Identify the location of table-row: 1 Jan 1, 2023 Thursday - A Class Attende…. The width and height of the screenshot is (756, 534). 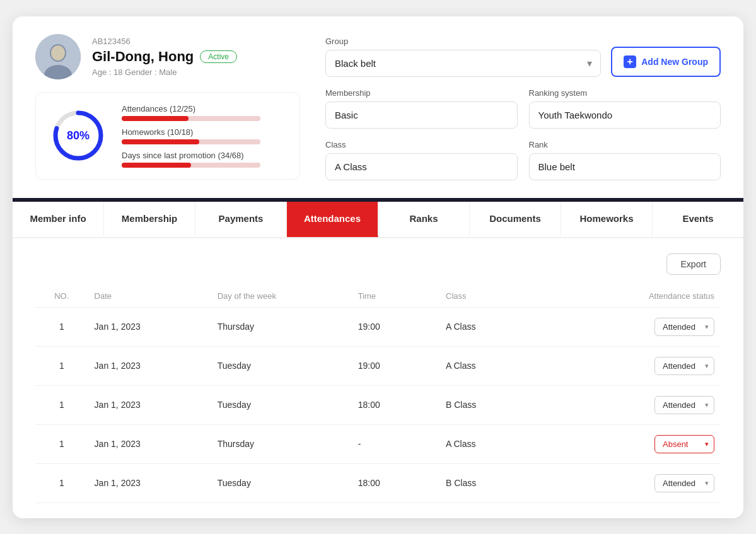
(378, 444).